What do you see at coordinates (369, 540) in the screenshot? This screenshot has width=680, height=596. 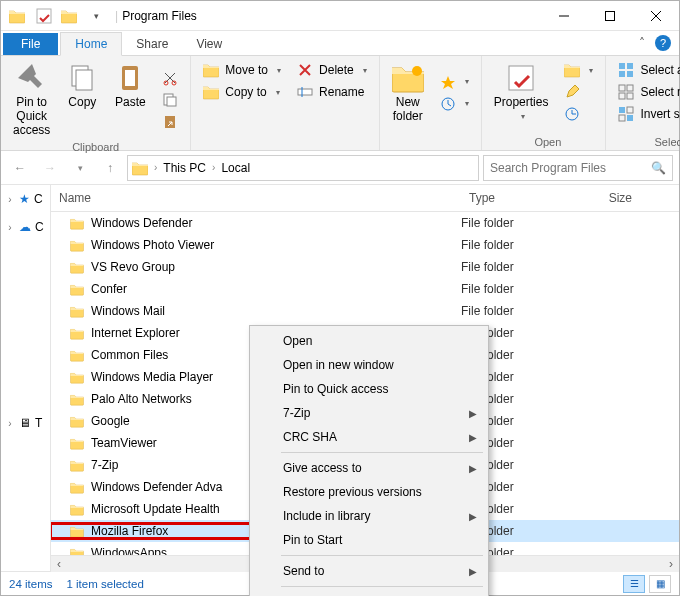 I see `context-menu-item: Pin to Start` at bounding box center [369, 540].